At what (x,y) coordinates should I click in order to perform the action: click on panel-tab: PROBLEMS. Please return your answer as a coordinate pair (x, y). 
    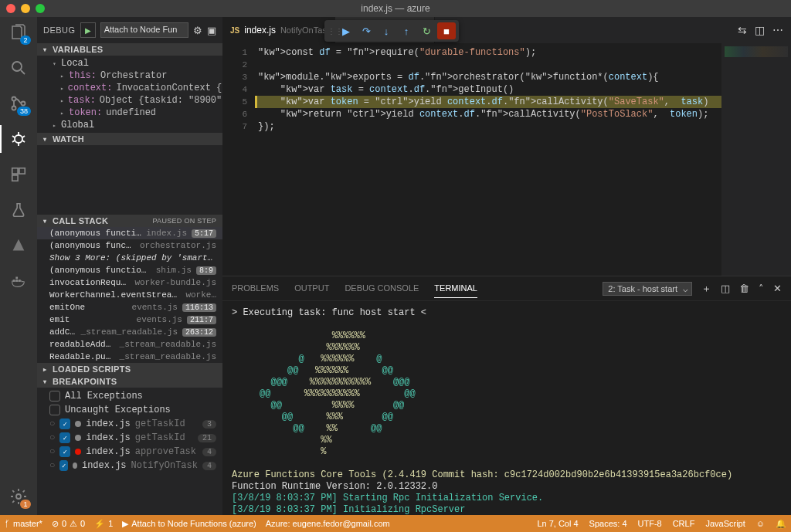
    Looking at the image, I should click on (255, 289).